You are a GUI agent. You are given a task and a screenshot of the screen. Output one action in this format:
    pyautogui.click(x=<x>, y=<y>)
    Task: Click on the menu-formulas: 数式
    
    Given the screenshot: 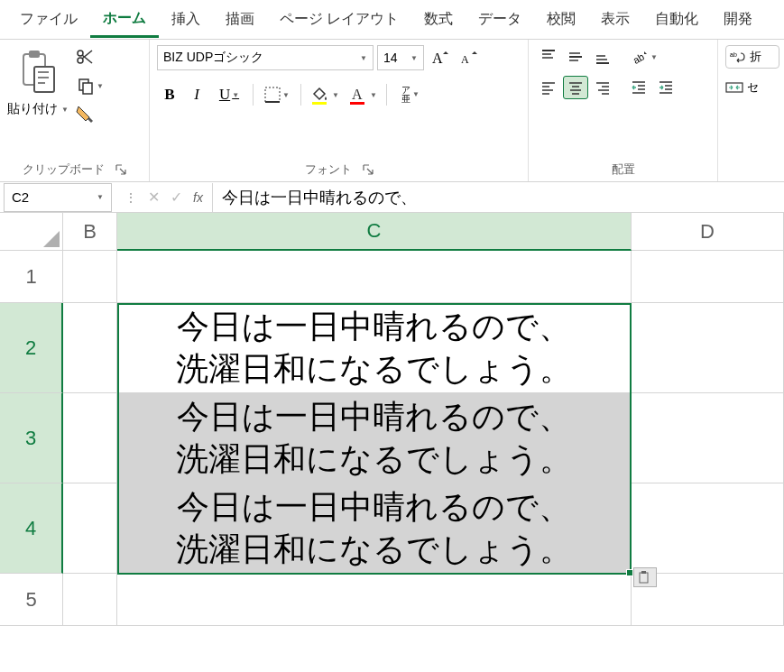 What is the action you would take?
    pyautogui.click(x=438, y=20)
    